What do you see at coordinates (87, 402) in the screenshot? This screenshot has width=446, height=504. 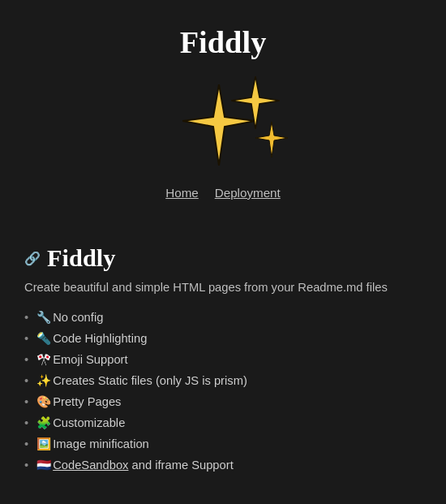 I see `feature-text: Pretty Pages` at bounding box center [87, 402].